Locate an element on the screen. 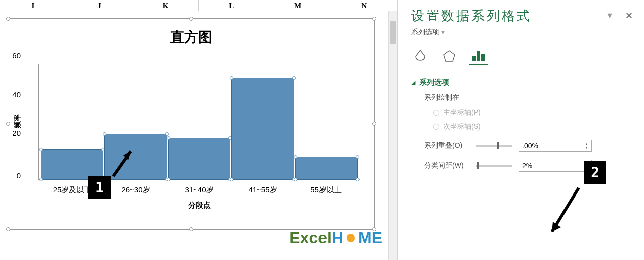  col-header: I is located at coordinates (33, 5).